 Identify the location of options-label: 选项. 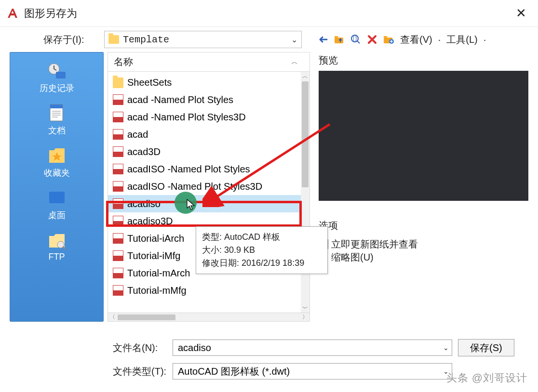
(423, 225).